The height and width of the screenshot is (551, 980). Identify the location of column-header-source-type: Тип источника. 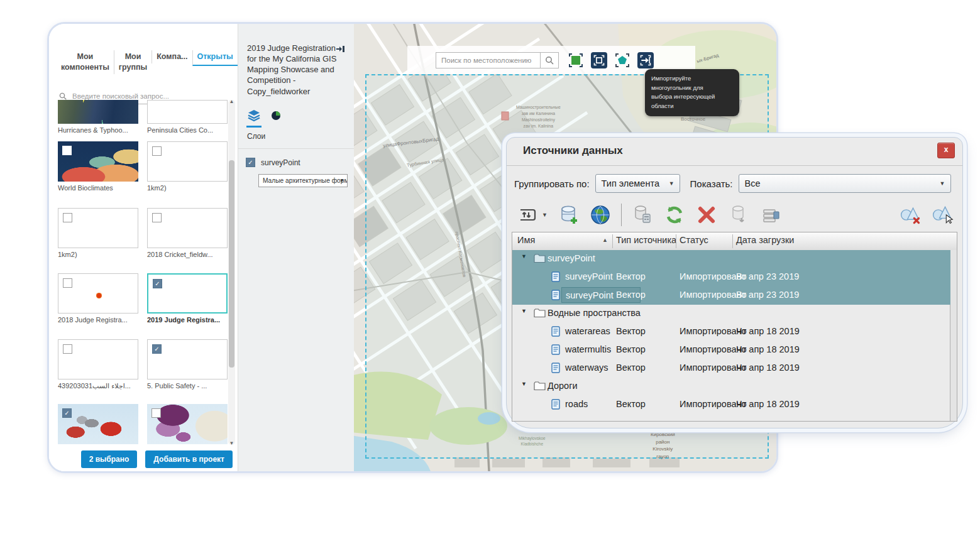
(646, 240).